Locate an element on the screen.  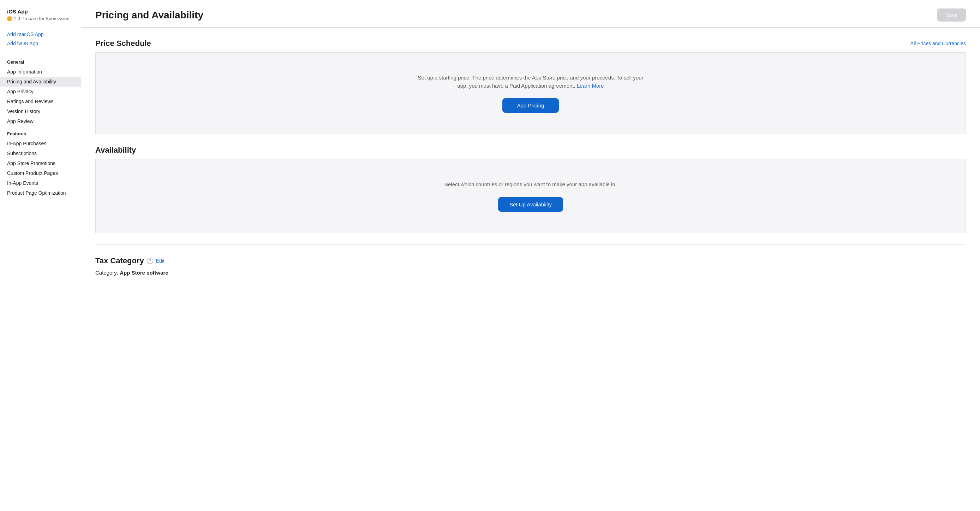
page-title: Pricing and Availability is located at coordinates (150, 15).